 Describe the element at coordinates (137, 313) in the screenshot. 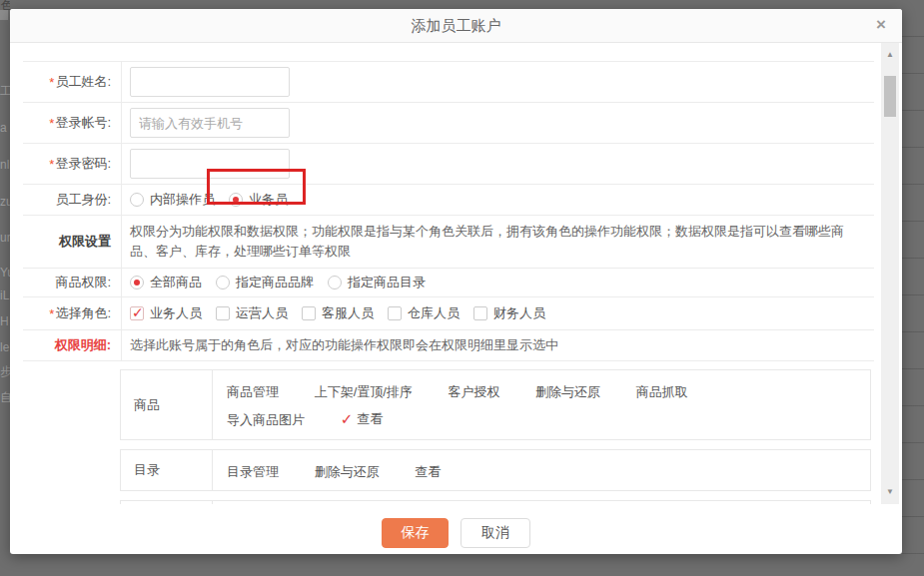

I see `checkbox-checked-icon` at that location.